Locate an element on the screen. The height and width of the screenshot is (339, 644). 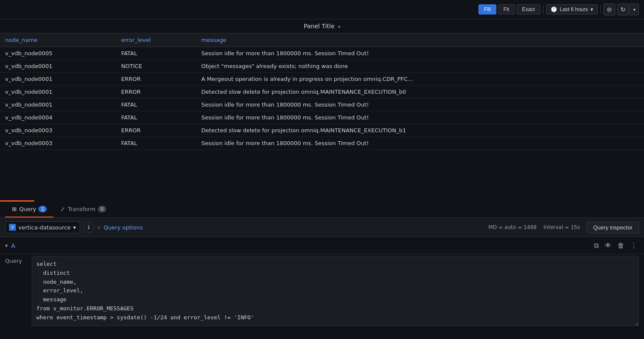
table-row: v_vdb_node0001NOTICEObject "messages" al… is located at coordinates (322, 66).